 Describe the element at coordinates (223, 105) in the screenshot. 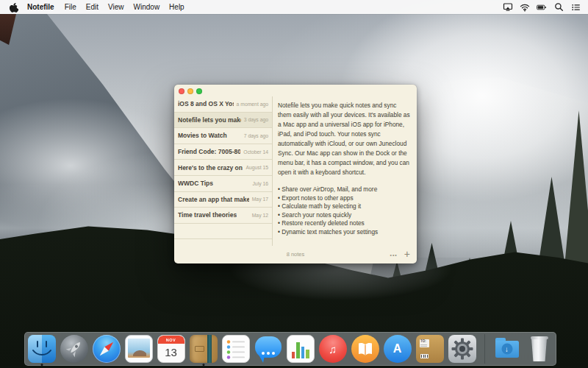

I see `note-list-item: iOS 8 and OS X Yose…a moment ago` at that location.